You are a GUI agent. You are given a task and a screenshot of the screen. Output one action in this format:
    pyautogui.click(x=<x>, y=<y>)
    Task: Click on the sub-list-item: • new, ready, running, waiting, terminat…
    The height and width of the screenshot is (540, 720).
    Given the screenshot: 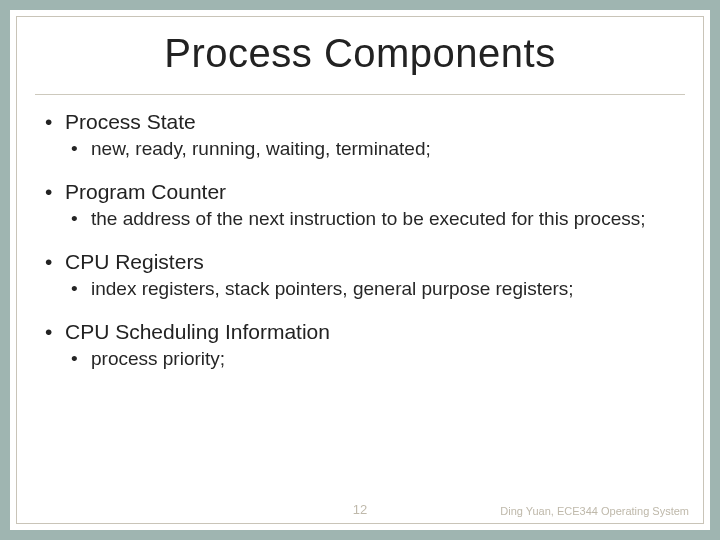 What is the action you would take?
    pyautogui.click(x=363, y=149)
    